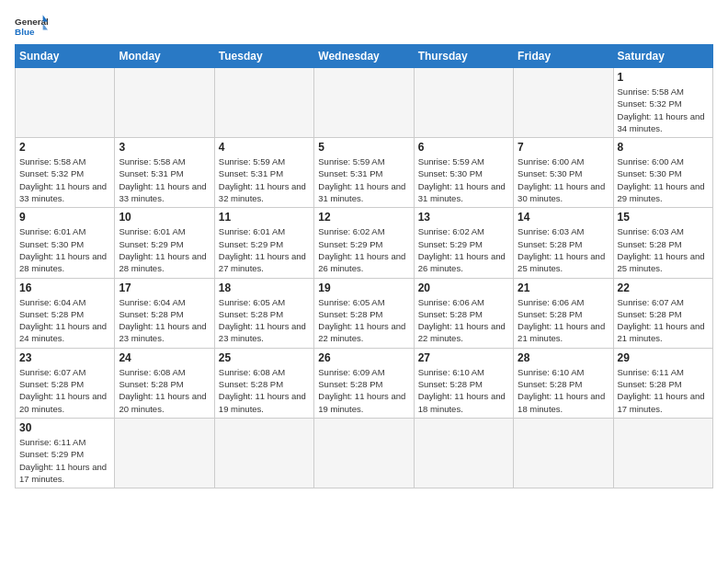 This screenshot has height=563, width=728. What do you see at coordinates (164, 147) in the screenshot?
I see `day-number: 3` at bounding box center [164, 147].